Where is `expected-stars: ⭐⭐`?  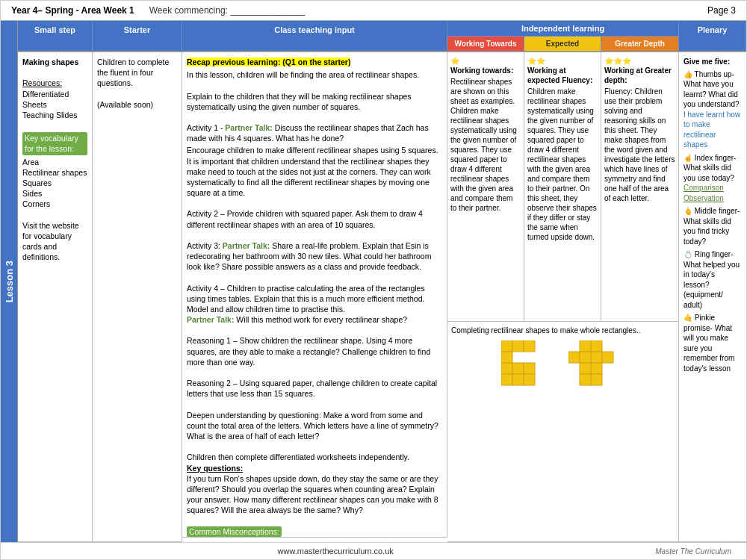
expected-stars: ⭐⭐ is located at coordinates (562, 61).